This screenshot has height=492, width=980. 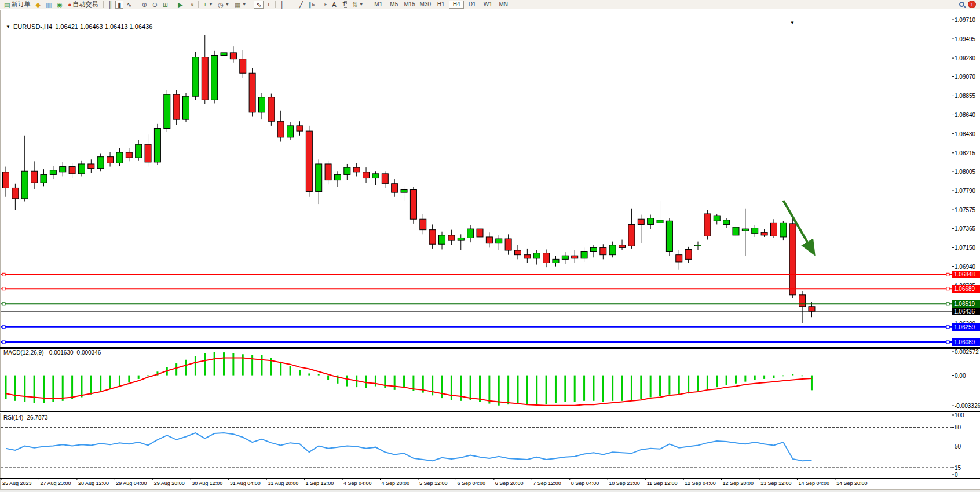 I want to click on macd-name: MACD(12,26,9), so click(x=23, y=352).